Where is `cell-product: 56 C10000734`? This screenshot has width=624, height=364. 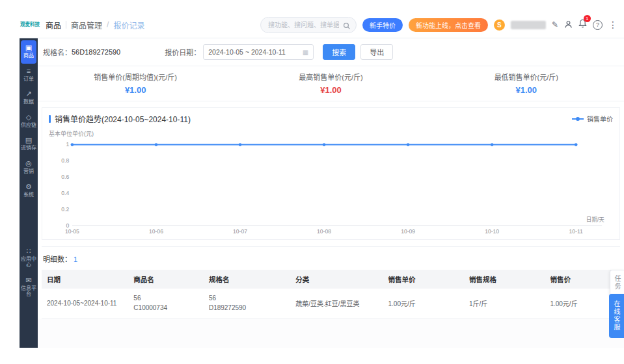
cell-product: 56 C10000734 is located at coordinates (166, 304).